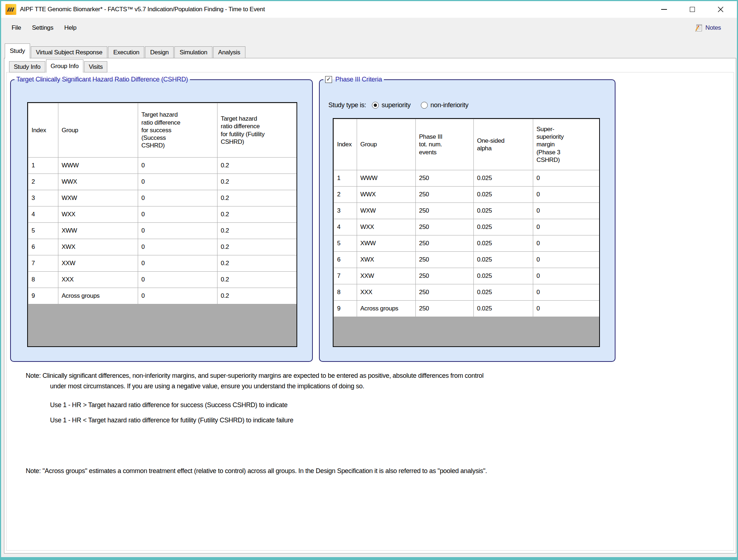  What do you see at coordinates (163, 166) in the screenshot?
I see `table-row: 1WWW00.2` at bounding box center [163, 166].